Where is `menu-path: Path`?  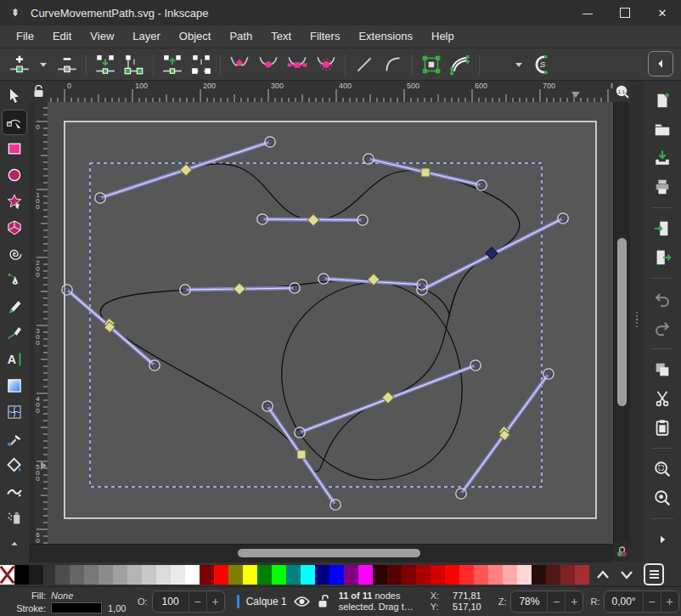 menu-path: Path is located at coordinates (241, 37).